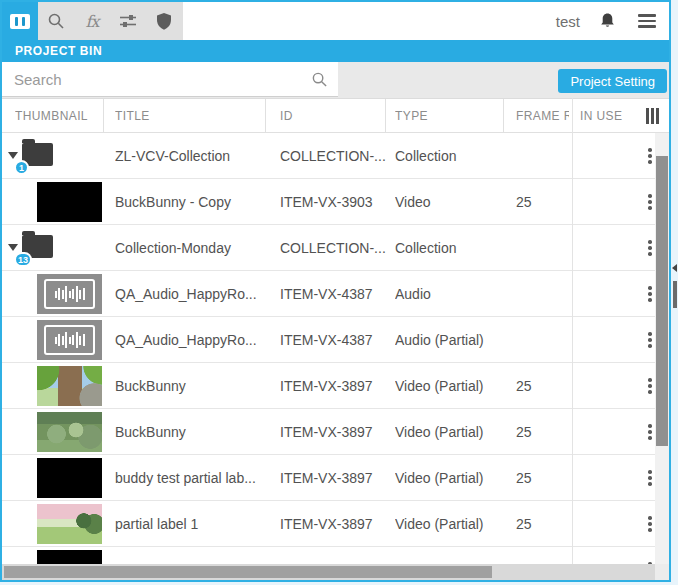 The width and height of the screenshot is (678, 585). Describe the element at coordinates (328, 556) in the screenshot. I see `table-row: QA_Syn_SynkBunny... ITEM-VX-3906 Video (…` at that location.